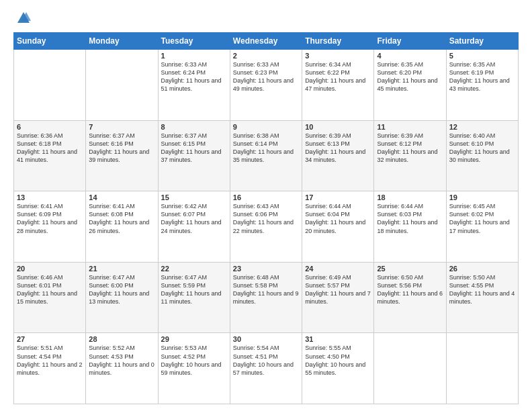 This screenshot has width=532, height=411. Describe the element at coordinates (193, 156) in the screenshot. I see `calendar-cell: 8Sunrise: 6:37 AM Sunset: 6:15 PM Daylig…` at that location.